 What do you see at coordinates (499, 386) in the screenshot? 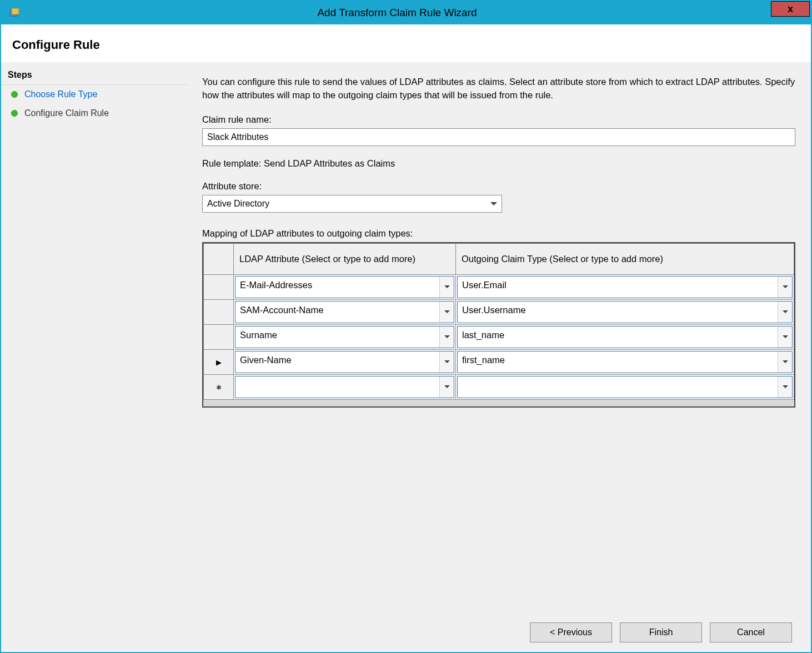
I see `table-row-new` at bounding box center [499, 386].